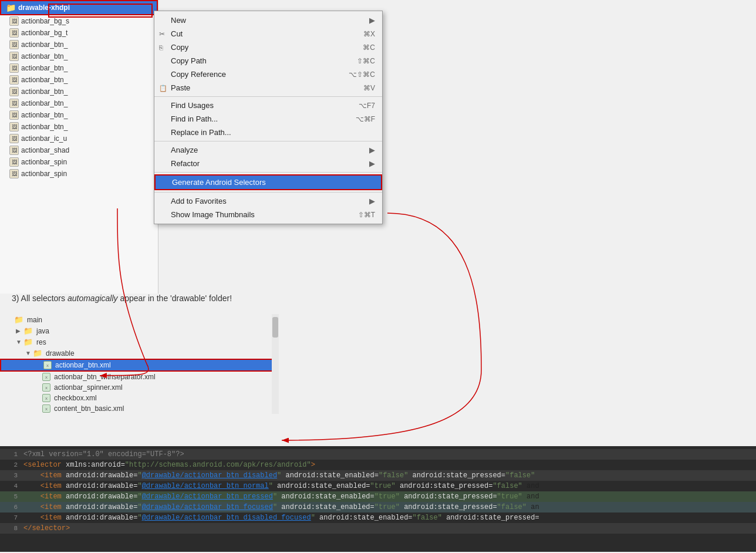 This screenshot has width=756, height=553. What do you see at coordinates (258, 61) in the screenshot?
I see `menu-item-label: Copy Path` at bounding box center [258, 61].